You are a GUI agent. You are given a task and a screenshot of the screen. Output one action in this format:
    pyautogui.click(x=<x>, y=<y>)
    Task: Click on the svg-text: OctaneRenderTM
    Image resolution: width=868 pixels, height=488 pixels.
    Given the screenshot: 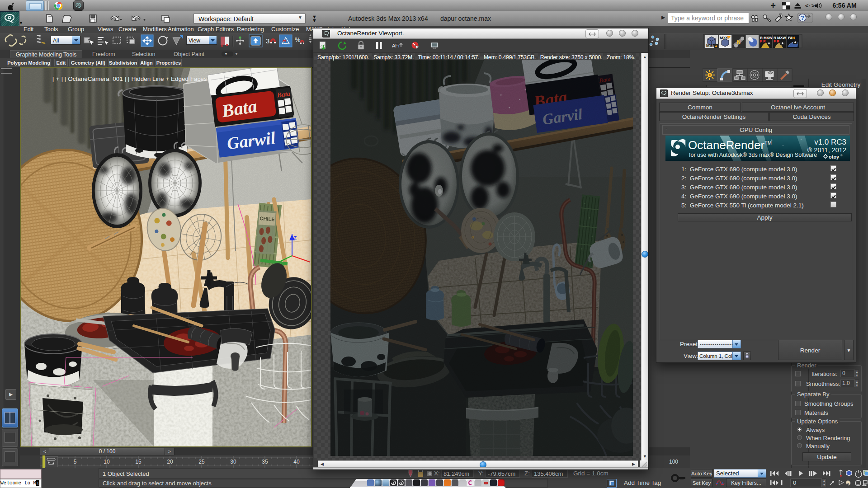 What is the action you would take?
    pyautogui.click(x=730, y=145)
    